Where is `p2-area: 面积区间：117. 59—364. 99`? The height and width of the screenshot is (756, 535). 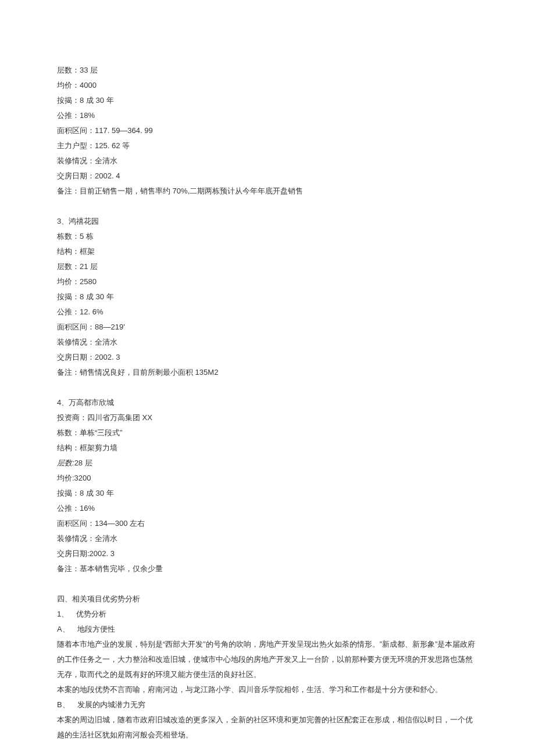
p2-area: 面积区间：117. 59—364. 99 is located at coordinates (268, 131).